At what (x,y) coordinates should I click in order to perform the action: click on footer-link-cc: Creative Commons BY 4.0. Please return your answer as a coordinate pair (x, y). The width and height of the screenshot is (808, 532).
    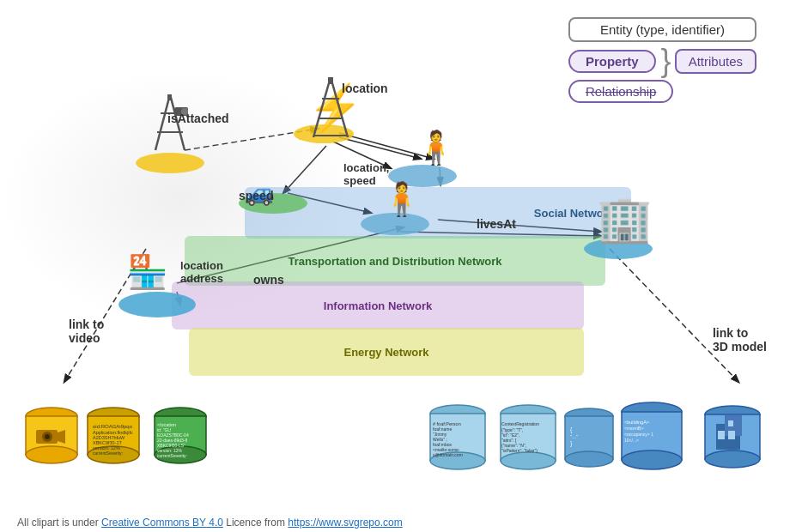
    Looking at the image, I should click on (162, 523).